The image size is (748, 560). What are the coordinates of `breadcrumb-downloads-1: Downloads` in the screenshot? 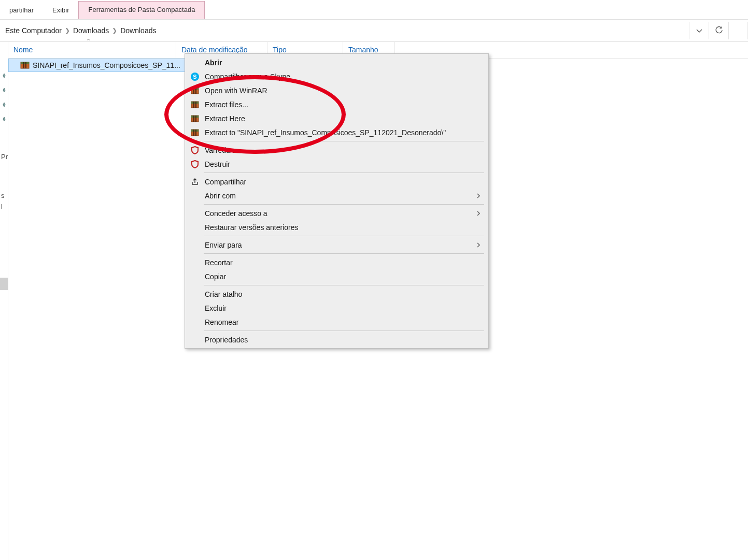 It's located at (91, 31).